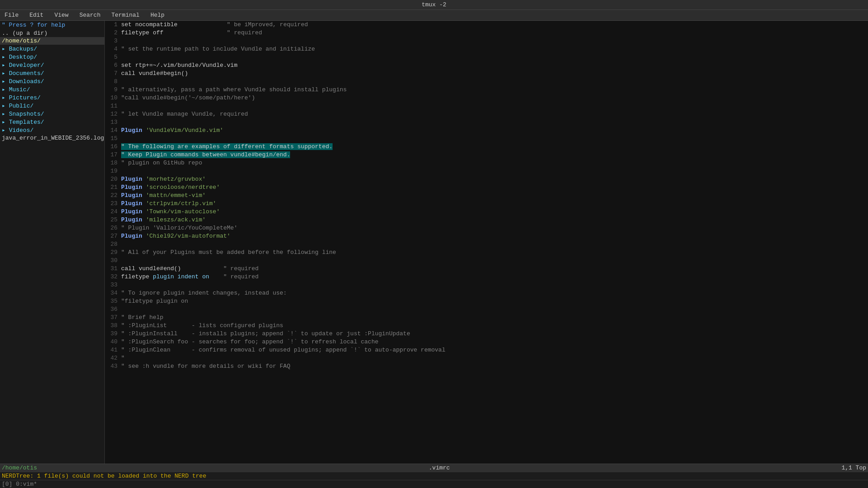 Image resolution: width=868 pixels, height=488 pixels. What do you see at coordinates (486, 269) in the screenshot?
I see `code-line: 31call vundle#end() " required` at bounding box center [486, 269].